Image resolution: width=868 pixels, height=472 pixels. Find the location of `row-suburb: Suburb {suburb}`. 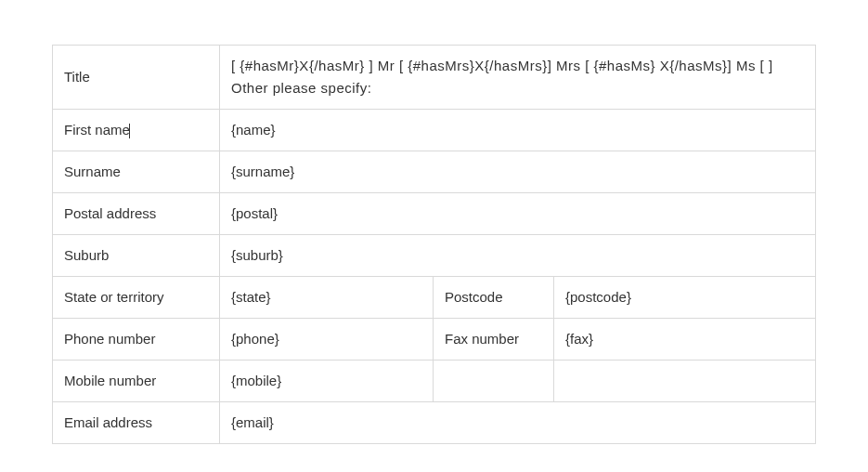

row-suburb: Suburb {suburb} is located at coordinates (434, 256).